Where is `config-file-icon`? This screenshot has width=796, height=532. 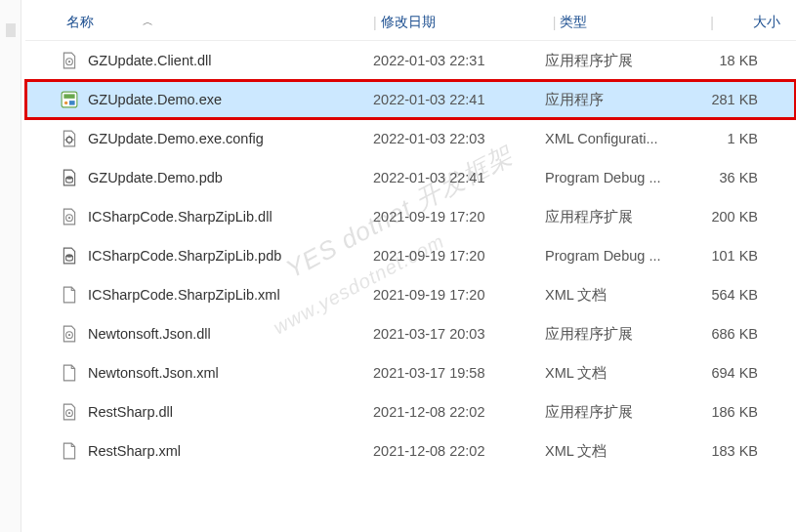
config-file-icon is located at coordinates (69, 139).